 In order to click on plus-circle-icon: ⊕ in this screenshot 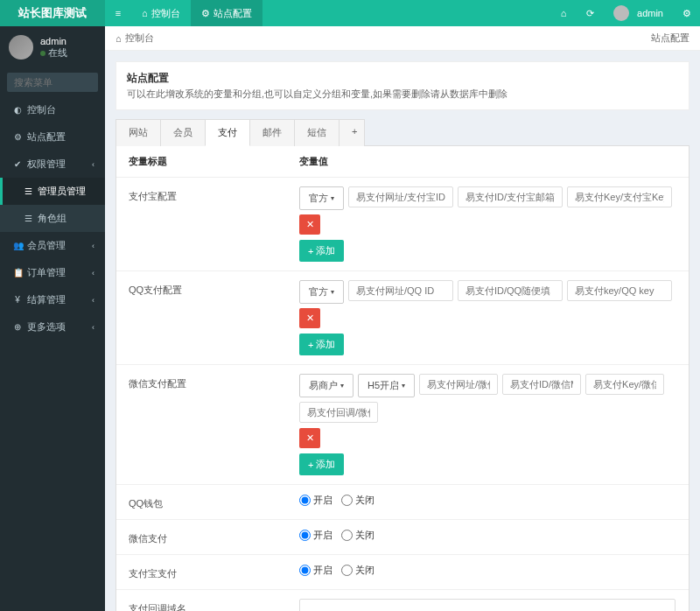, I will do `click(18, 327)`.